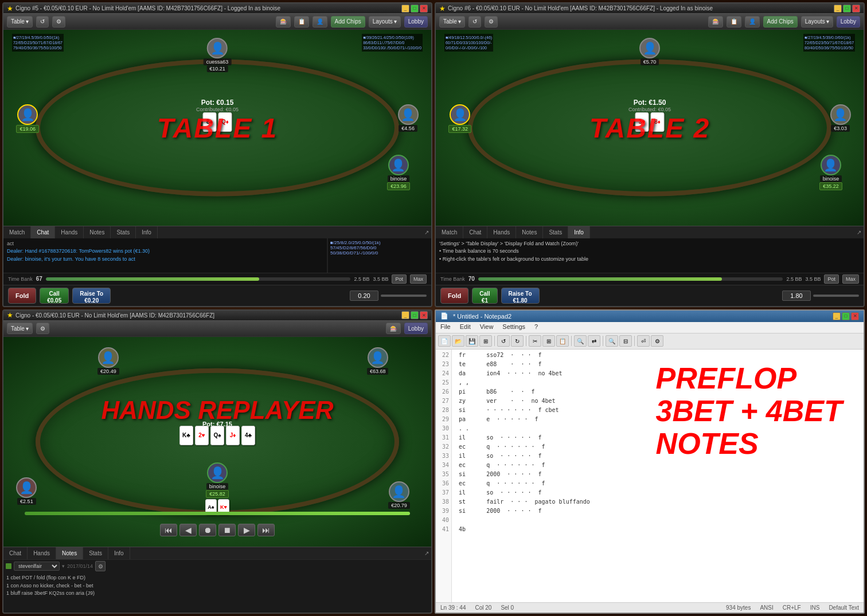  What do you see at coordinates (58, 22) in the screenshot?
I see `settings-gear-button: ⚙` at bounding box center [58, 22].